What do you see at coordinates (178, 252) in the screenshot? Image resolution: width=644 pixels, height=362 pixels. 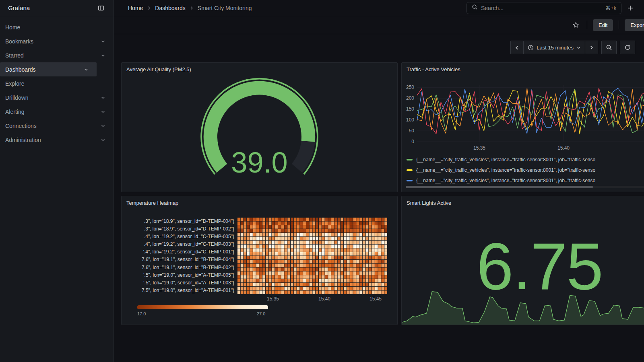 I see `heatmap-row-label: '.4", lon="19.2", sensor_id="C-TEMP-001"…` at bounding box center [178, 252].